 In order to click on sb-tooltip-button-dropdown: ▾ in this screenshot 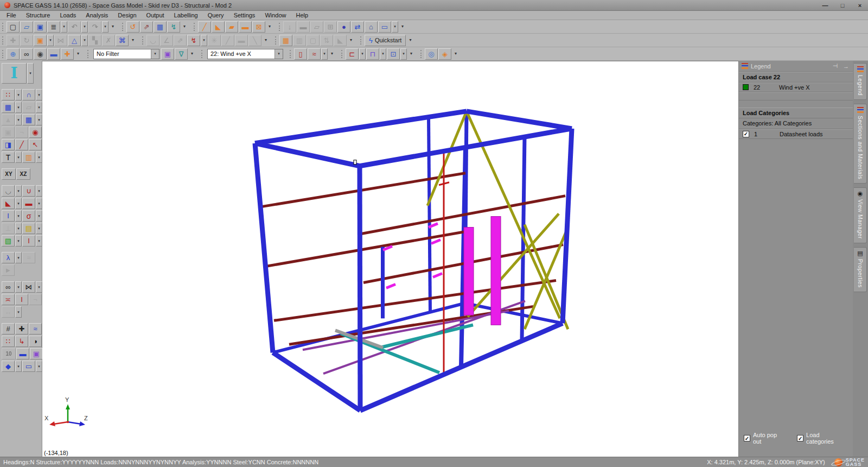, I will do `click(39, 366)`.